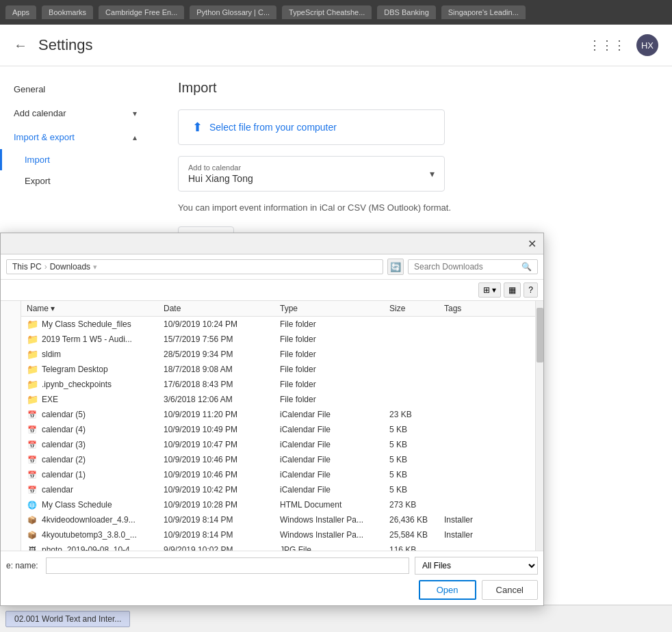 Image resolution: width=672 pixels, height=632 pixels. I want to click on calendar-dropdown: Add to calendar Hui Xiang Tong ▾, so click(311, 174).